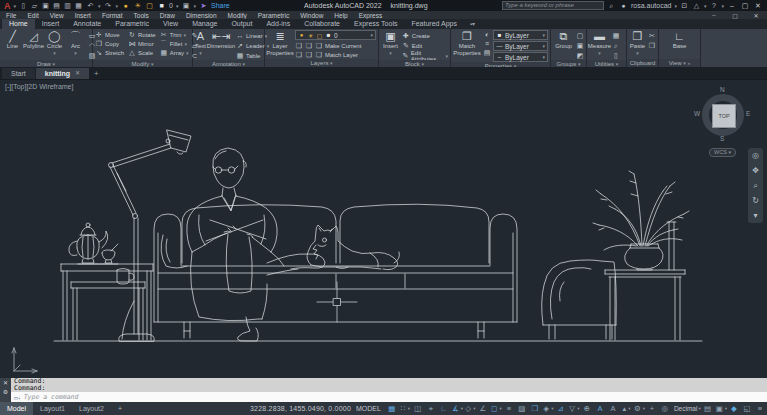 This screenshot has height=415, width=767. I want to click on draw-tool-button: ⌒ Arc ▾, so click(76, 43).